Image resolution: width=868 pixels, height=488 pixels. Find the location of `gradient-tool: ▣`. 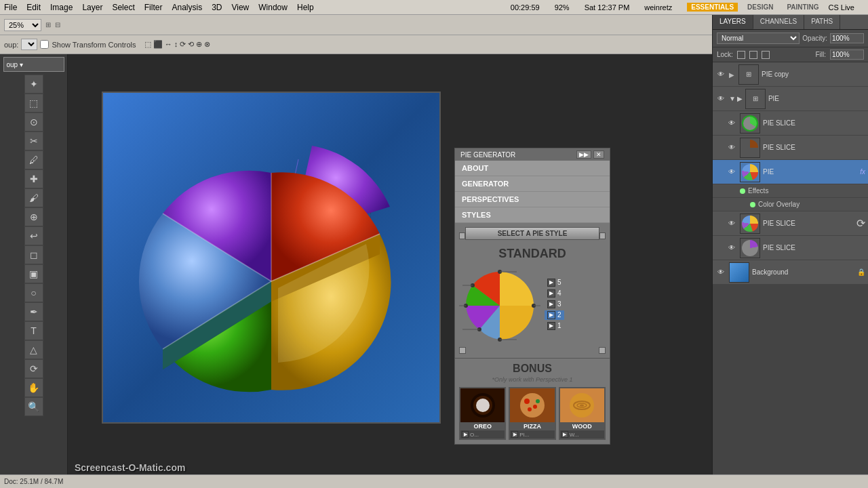

gradient-tool: ▣ is located at coordinates (34, 274).